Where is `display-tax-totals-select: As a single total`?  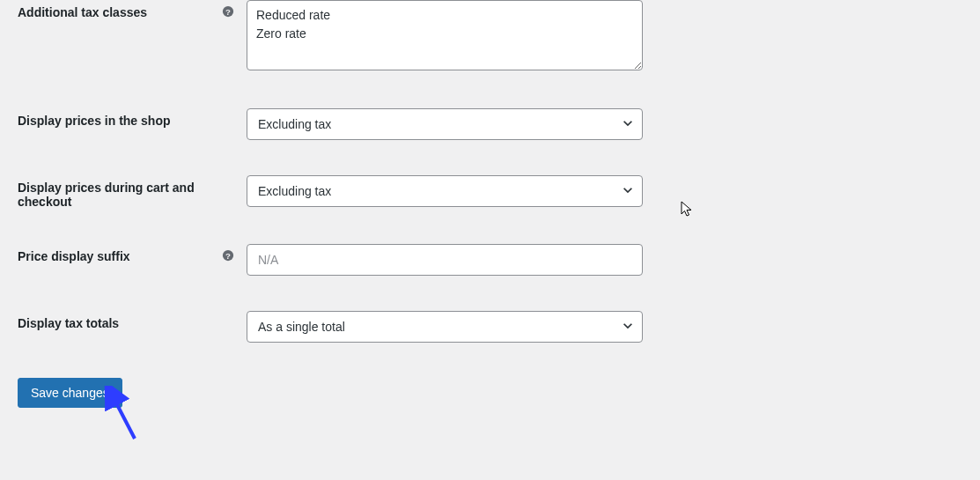 display-tax-totals-select: As a single total is located at coordinates (445, 327).